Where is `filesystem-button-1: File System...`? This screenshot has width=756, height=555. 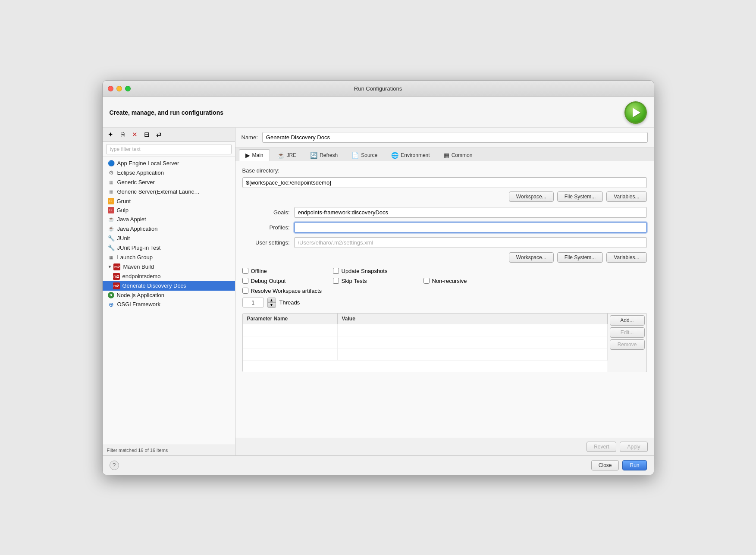
filesystem-button-1: File System... is located at coordinates (580, 197).